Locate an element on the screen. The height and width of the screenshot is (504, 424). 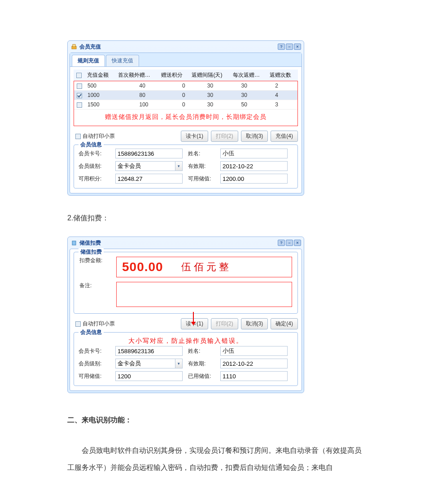
section-label: 2.储值扣费： is located at coordinates (216, 218).